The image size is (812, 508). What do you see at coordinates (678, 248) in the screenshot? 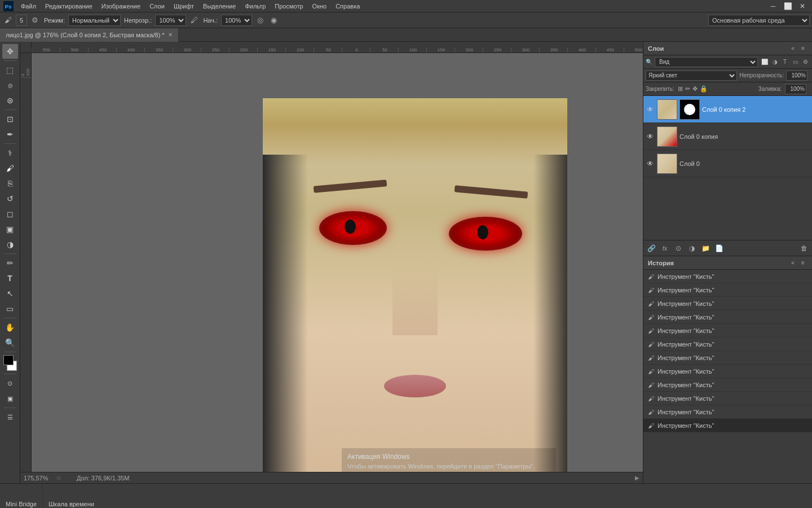
I see `mask-icon: ⊙` at bounding box center [678, 248].